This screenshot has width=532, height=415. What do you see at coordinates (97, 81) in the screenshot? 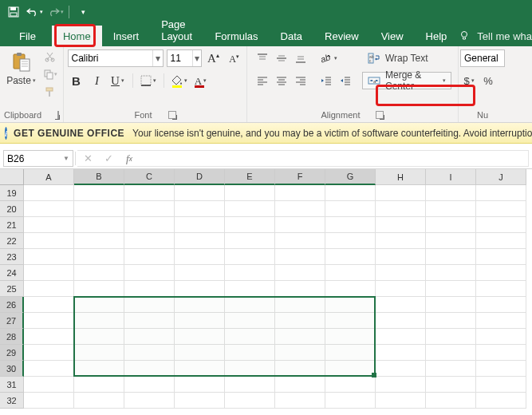
I see `italic-button: I` at bounding box center [97, 81].